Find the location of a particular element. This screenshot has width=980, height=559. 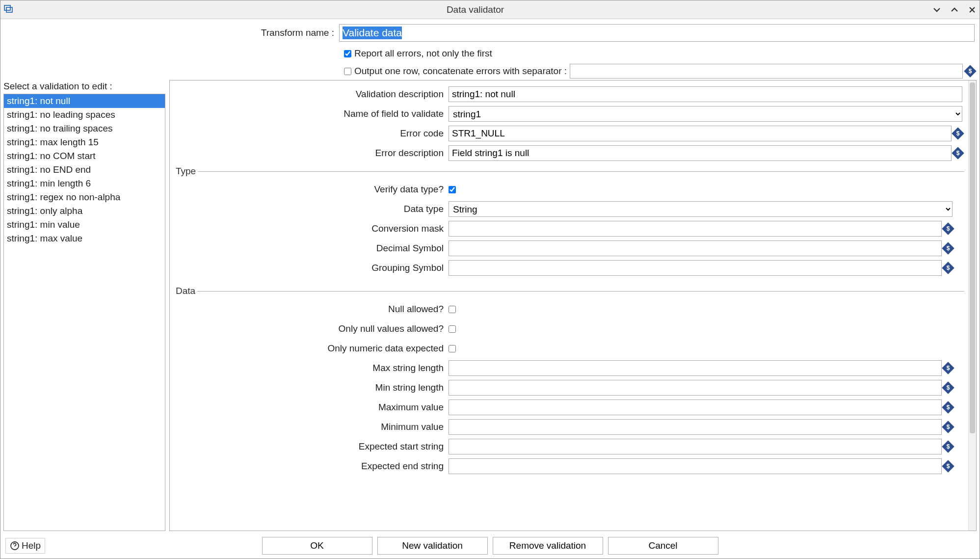

window-title: Data validator is located at coordinates (475, 10).